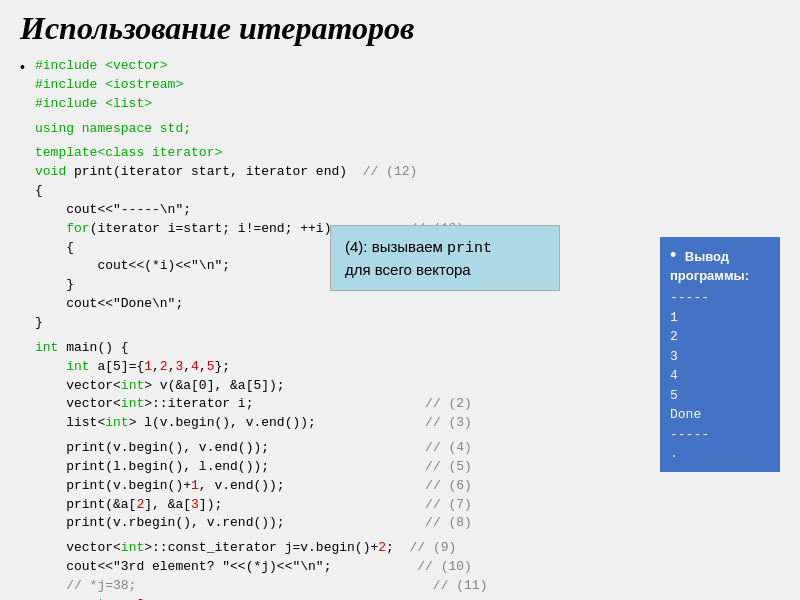 This screenshot has height=600, width=800. Describe the element at coordinates (408, 506) in the screenshot. I see `code-print4: print(&a[2], &a[3]); // (7)` at that location.